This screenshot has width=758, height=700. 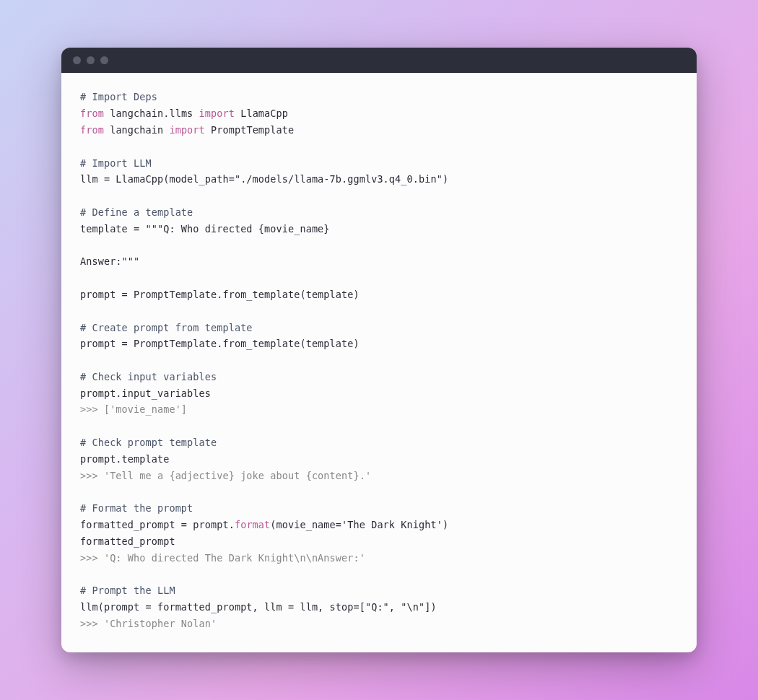 I want to click on code-text: (movie_name='The Dark Knight'), so click(x=360, y=525).